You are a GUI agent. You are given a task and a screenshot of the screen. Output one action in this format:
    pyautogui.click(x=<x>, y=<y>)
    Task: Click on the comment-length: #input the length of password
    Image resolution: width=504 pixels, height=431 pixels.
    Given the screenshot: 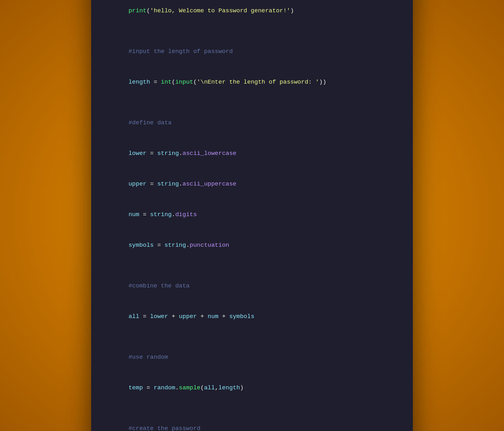 What is the action you would take?
    pyautogui.click(x=252, y=52)
    